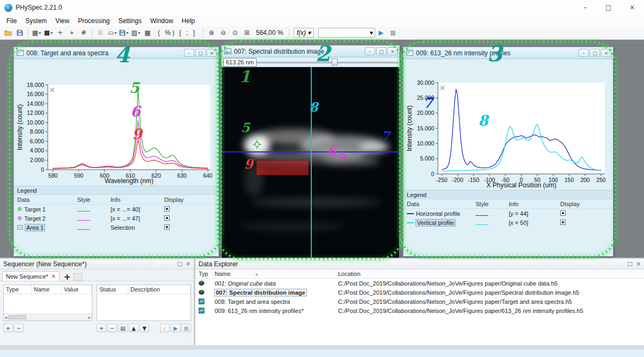 The width and height of the screenshot is (644, 357). I want to click on column-header: Name, so click(47, 289).